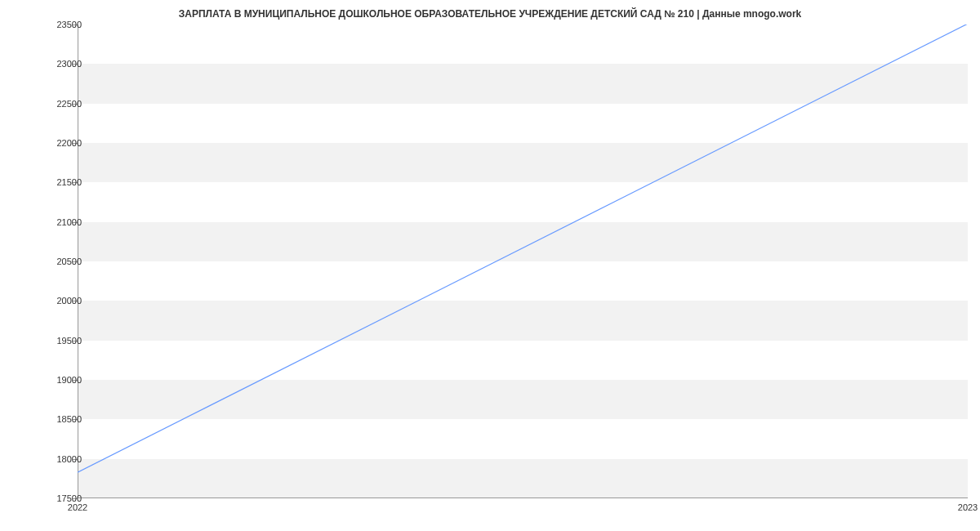 The height and width of the screenshot is (531, 980). Describe the element at coordinates (490, 14) in the screenshot. I see `chart-title: ЗАРПЛАТА В МУНИЦИПАЛЬНОЕ ДОШКОЛЬНОЕ ОБРА…` at that location.